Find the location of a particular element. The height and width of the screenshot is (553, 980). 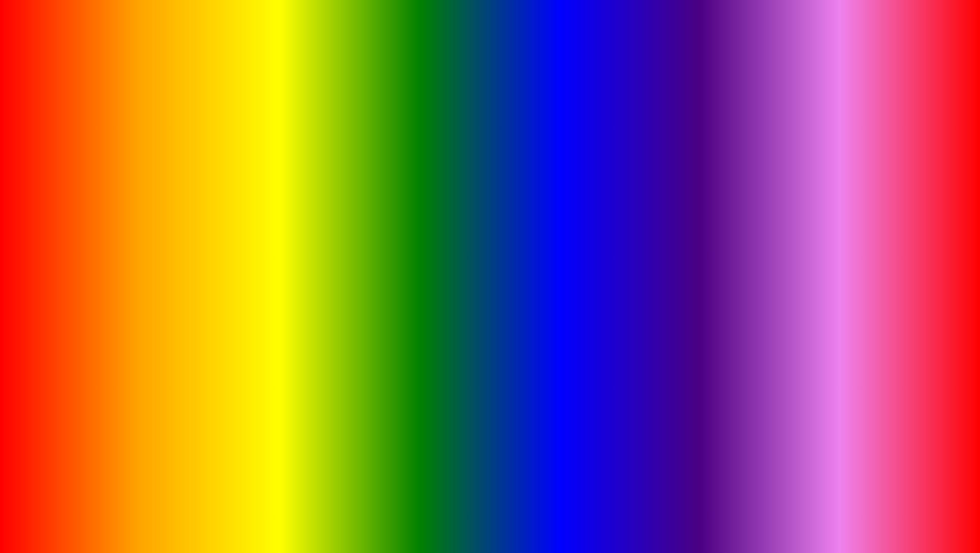

right-time-value: 09:22:04 is located at coordinates (879, 170).